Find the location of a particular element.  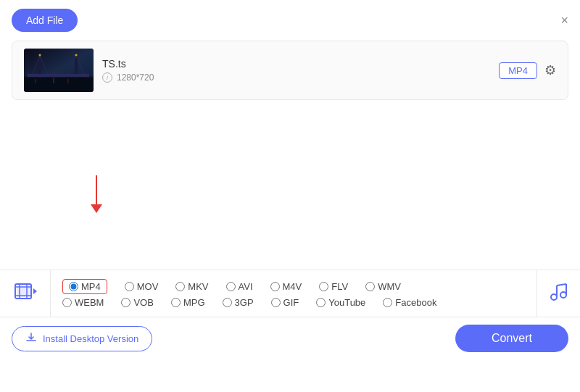

file-meta: i 1280*720 is located at coordinates (296, 78).